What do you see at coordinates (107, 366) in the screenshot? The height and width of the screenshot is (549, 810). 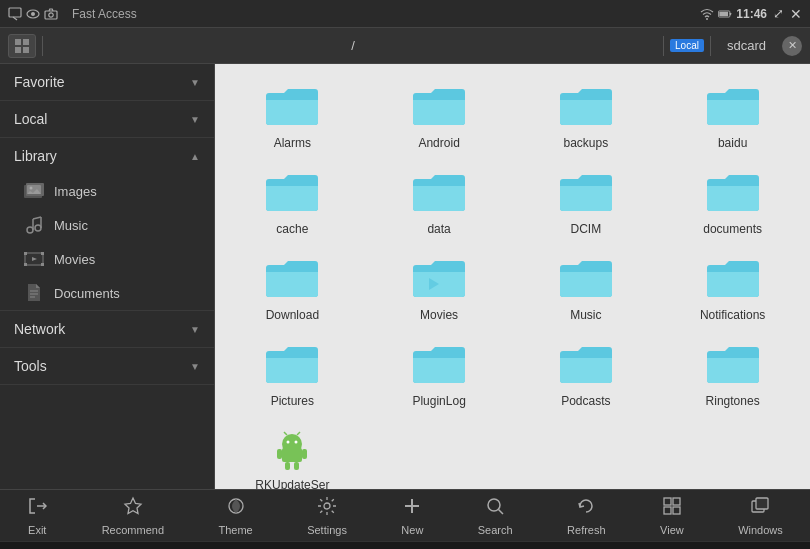 I see `sidebar-header-tools: Tools ▼` at bounding box center [107, 366].